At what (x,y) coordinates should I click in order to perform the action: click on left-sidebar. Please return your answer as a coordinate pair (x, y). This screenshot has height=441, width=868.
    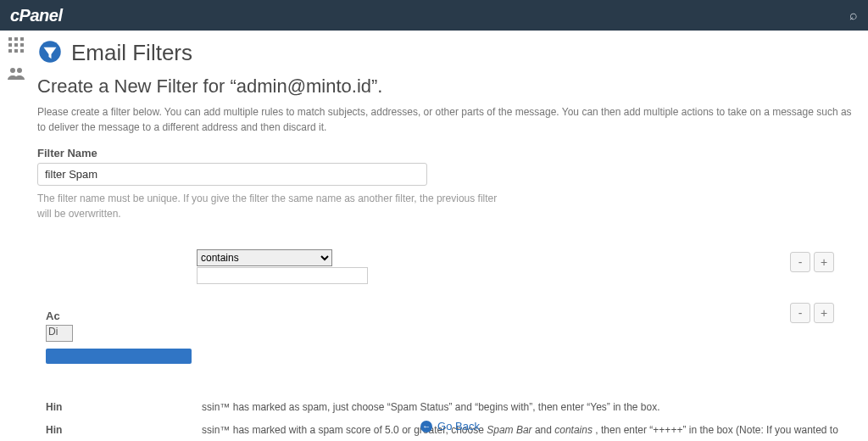
    Looking at the image, I should click on (16, 236).